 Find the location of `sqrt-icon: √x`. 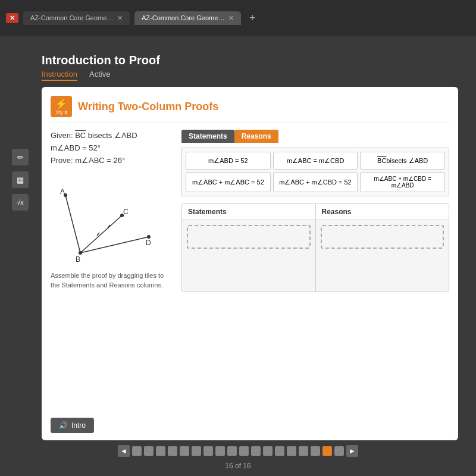

sqrt-icon: √x is located at coordinates (20, 202).